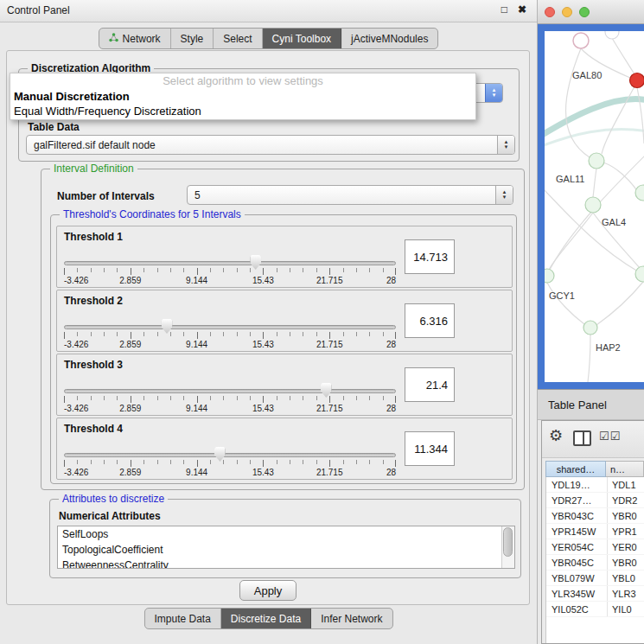 This screenshot has height=644, width=644. Describe the element at coordinates (626, 546) in the screenshot. I see `cell-name: YER0` at that location.